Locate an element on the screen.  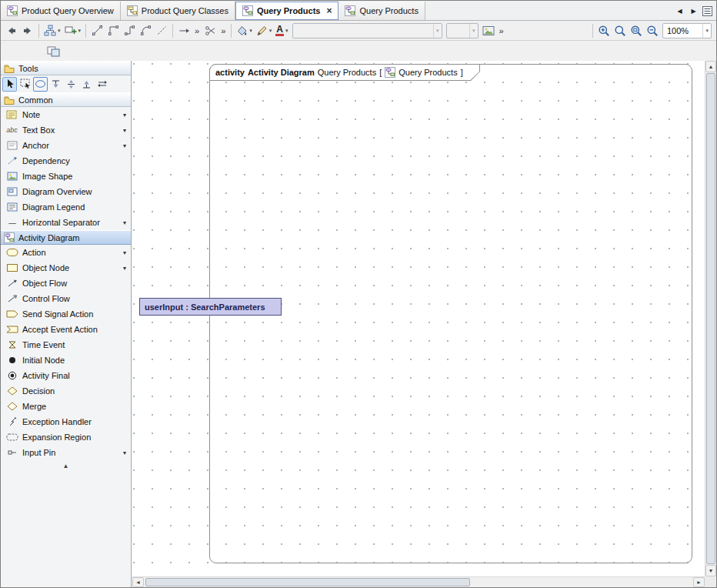
oblique-path-button is located at coordinates (97, 31).